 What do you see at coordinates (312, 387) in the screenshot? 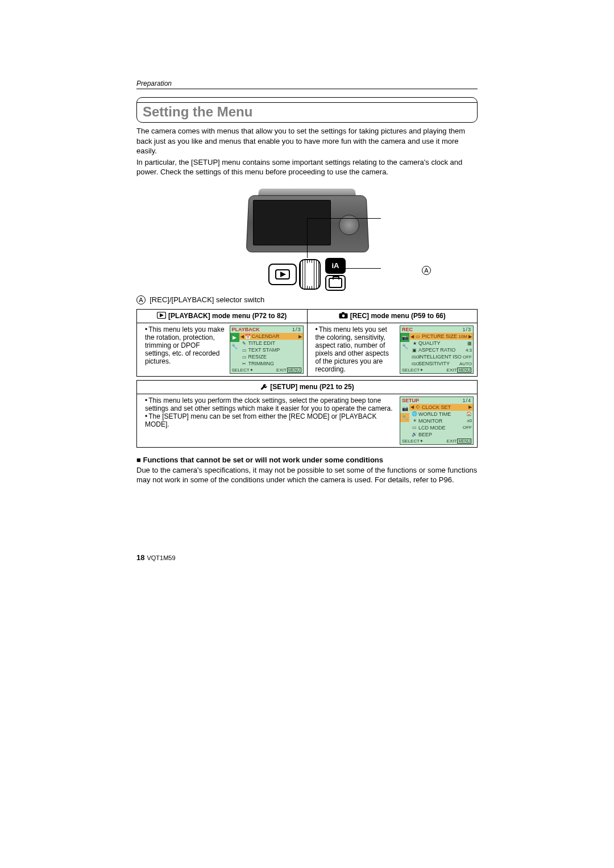
I see `setup-header: [SETUP] menu (P21 to 25)` at bounding box center [312, 387].